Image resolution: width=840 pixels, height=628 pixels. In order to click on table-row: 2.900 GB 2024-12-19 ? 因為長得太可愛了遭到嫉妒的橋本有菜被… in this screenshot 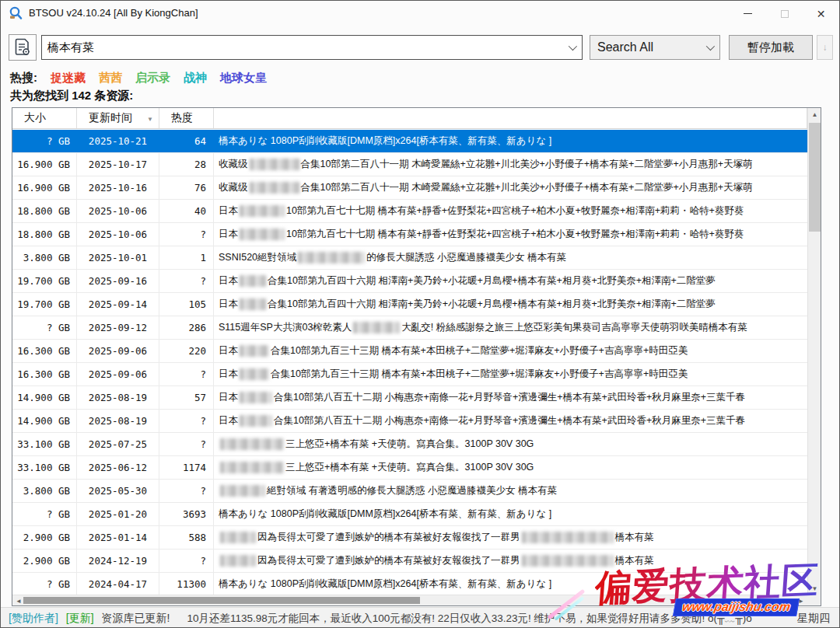, I will do `click(410, 561)`.